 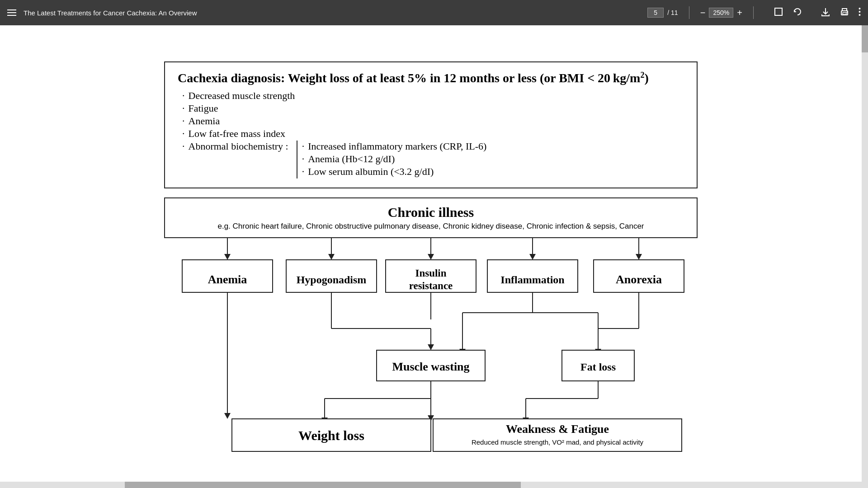 I want to click on diagnosis-title: Cachexia diagnosis: Weight loss of at le…, so click(x=431, y=78).